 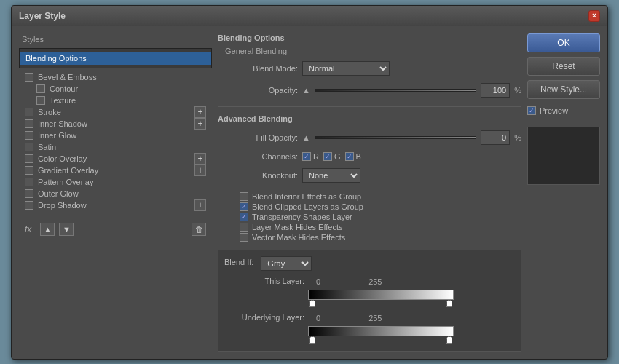 I want to click on preview-area, so click(x=564, y=156).